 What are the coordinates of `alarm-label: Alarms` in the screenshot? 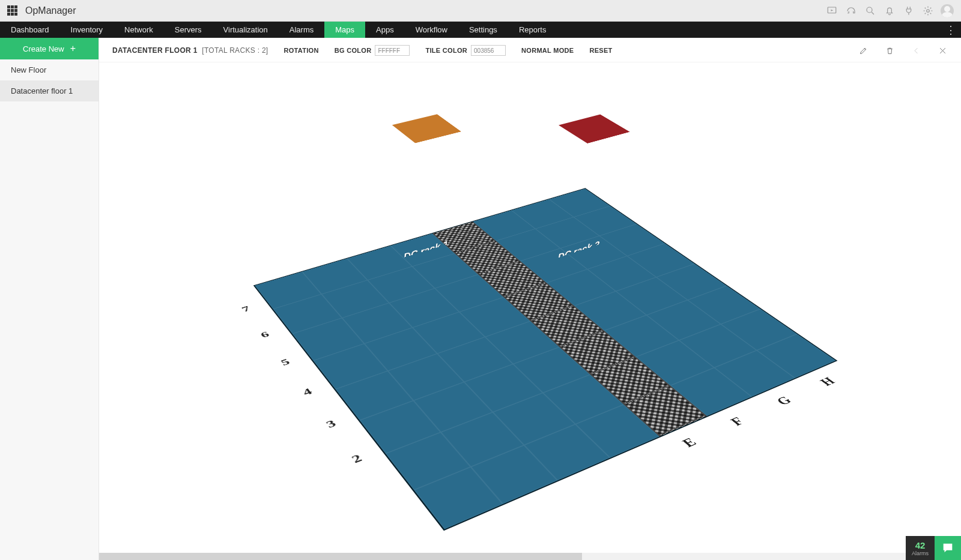 It's located at (920, 553).